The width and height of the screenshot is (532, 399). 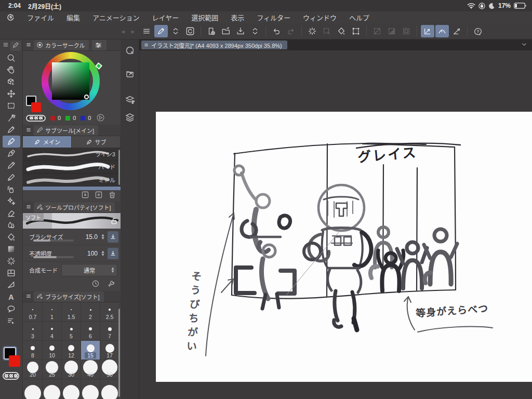 What do you see at coordinates (524, 45) in the screenshot?
I see `tab-list-chevron-icon` at bounding box center [524, 45].